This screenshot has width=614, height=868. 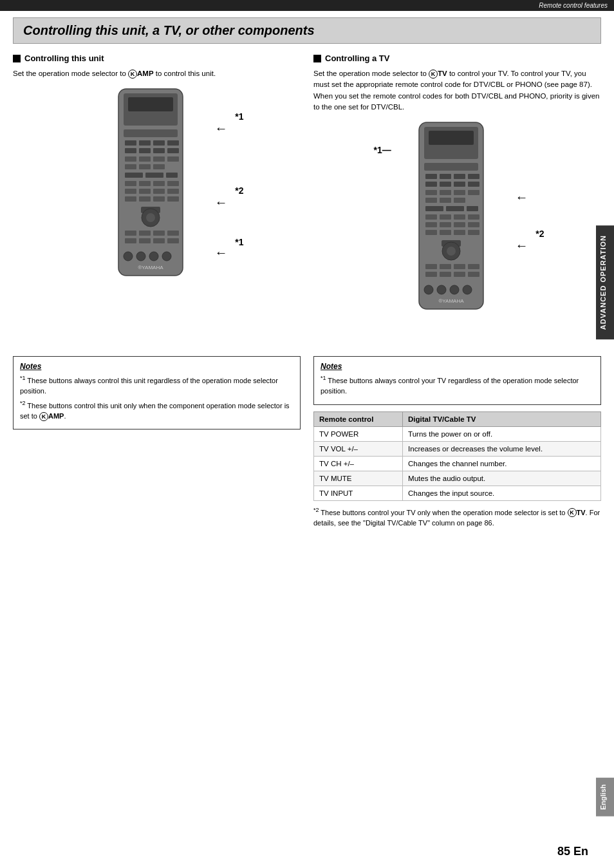 What do you see at coordinates (157, 388) in the screenshot?
I see `left-notes-col: Notes *1 These buttons always control th…` at bounding box center [157, 388].